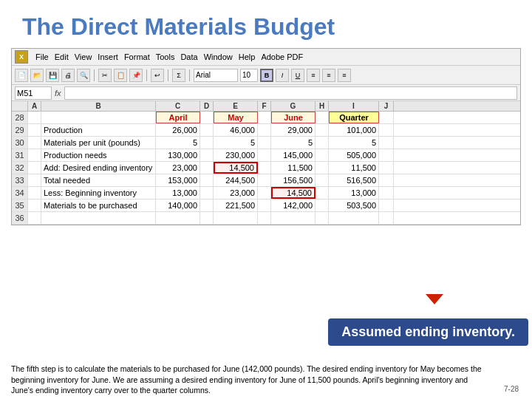 The width and height of the screenshot is (532, 399). What do you see at coordinates (21, 75) in the screenshot?
I see `new-btn: 📄` at bounding box center [21, 75].